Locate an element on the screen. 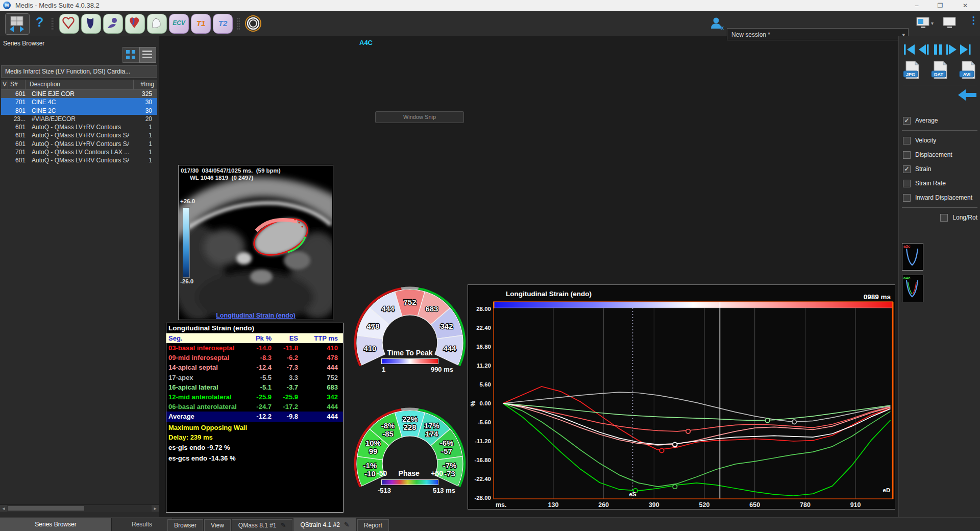 The height and width of the screenshot is (531, 980). view-thumbnail-a2c: a2c is located at coordinates (913, 257).